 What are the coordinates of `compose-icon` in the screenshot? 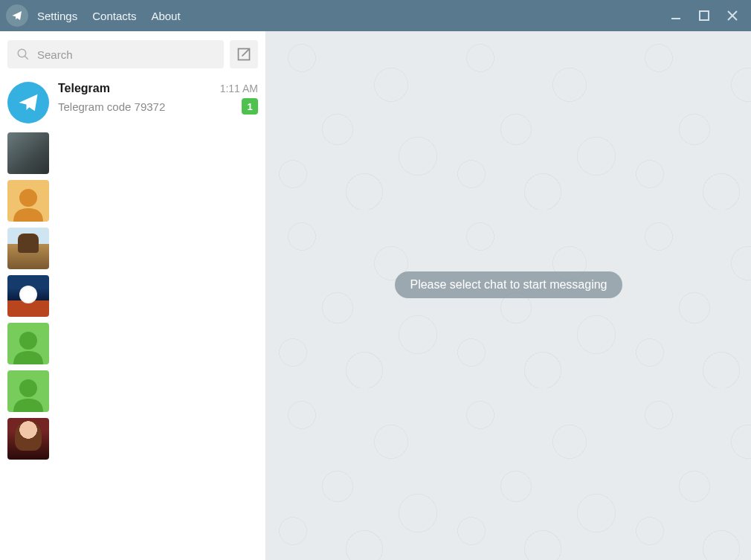 It's located at (244, 54).